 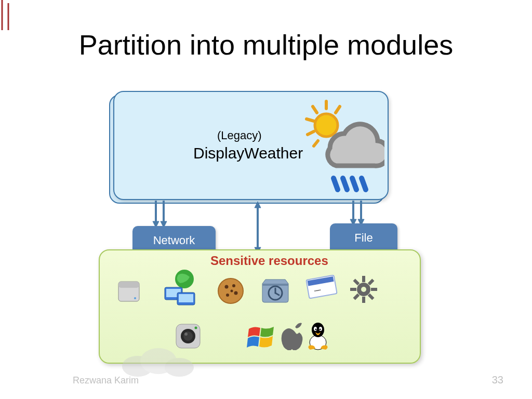 What do you see at coordinates (498, 380) in the screenshot?
I see `footer-page-number: 33` at bounding box center [498, 380].